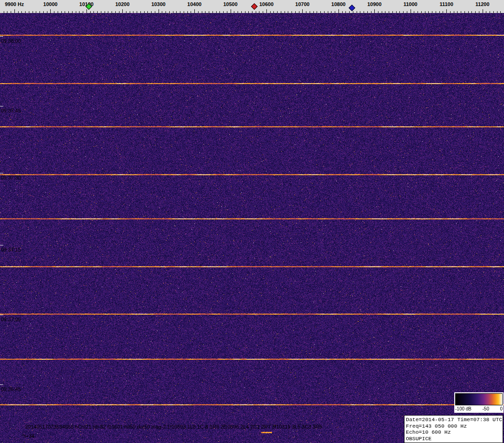  I want to click on freq-tick-label: 11200, so click(483, 4).